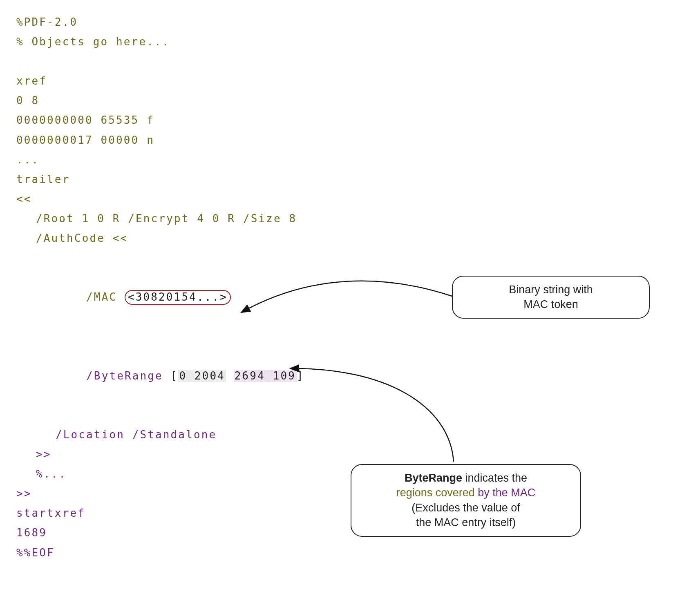 This screenshot has height=616, width=700. What do you see at coordinates (352, 376) in the screenshot?
I see `byterange-line: /ByteRange [0 2004 2694 109]` at bounding box center [352, 376].